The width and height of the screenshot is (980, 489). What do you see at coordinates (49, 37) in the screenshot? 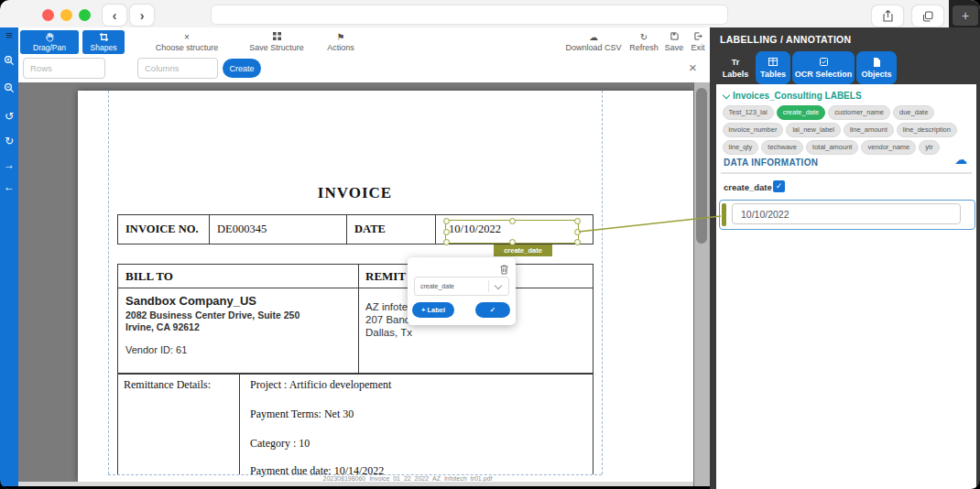
I see `hand-icon` at bounding box center [49, 37].